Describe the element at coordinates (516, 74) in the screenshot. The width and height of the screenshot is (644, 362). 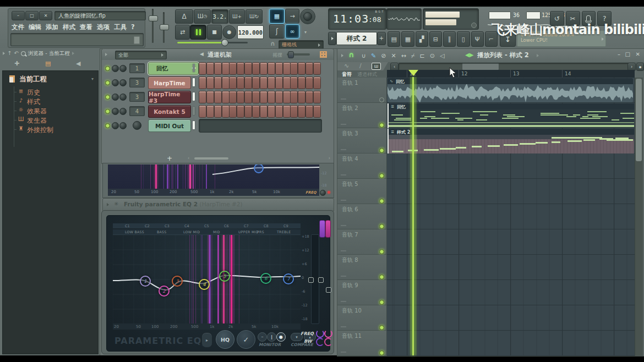
I see `timeline-bar-13: 13` at that location.